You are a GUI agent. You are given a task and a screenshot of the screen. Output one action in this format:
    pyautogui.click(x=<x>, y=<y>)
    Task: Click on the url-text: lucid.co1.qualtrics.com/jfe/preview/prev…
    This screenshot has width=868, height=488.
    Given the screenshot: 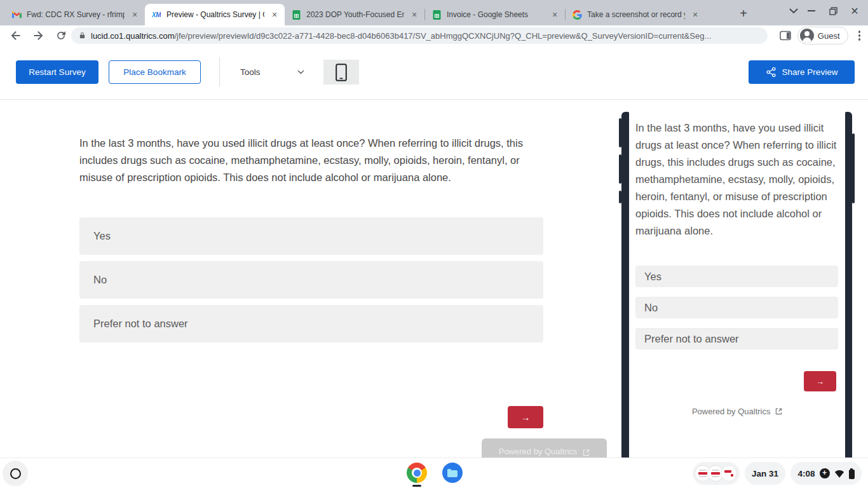 What is the action you would take?
    pyautogui.click(x=401, y=36)
    